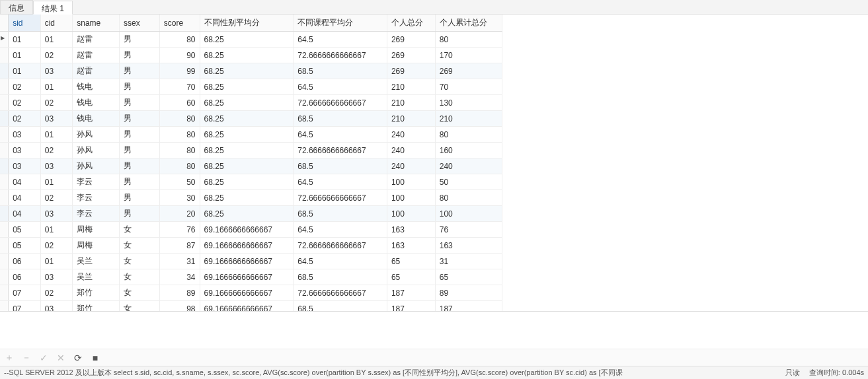 This screenshot has width=868, height=379. Describe the element at coordinates (97, 166) in the screenshot. I see `cell-sname: 孙风` at that location.